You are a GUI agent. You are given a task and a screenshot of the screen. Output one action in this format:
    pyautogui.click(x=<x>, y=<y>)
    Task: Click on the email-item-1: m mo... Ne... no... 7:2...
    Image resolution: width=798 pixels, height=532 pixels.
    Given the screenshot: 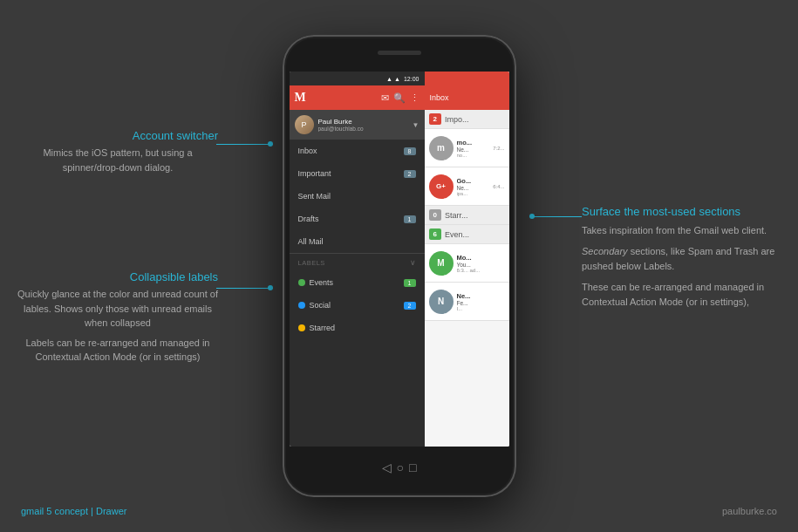 What is the action you would take?
    pyautogui.click(x=467, y=148)
    